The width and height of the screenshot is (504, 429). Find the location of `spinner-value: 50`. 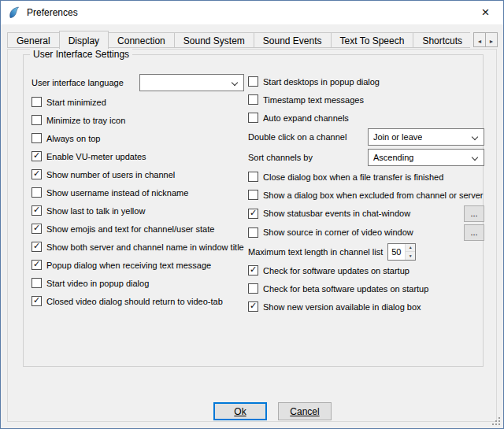

spinner-value: 50 is located at coordinates (397, 252).